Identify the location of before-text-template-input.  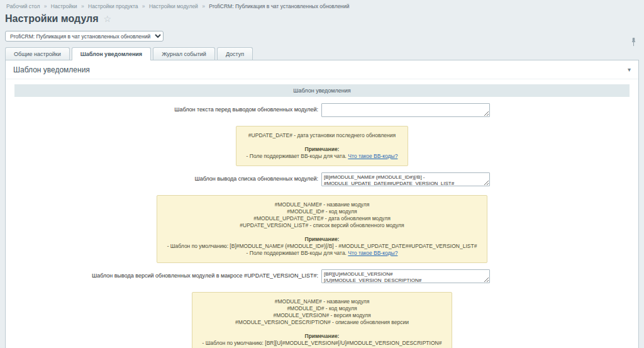
(406, 110).